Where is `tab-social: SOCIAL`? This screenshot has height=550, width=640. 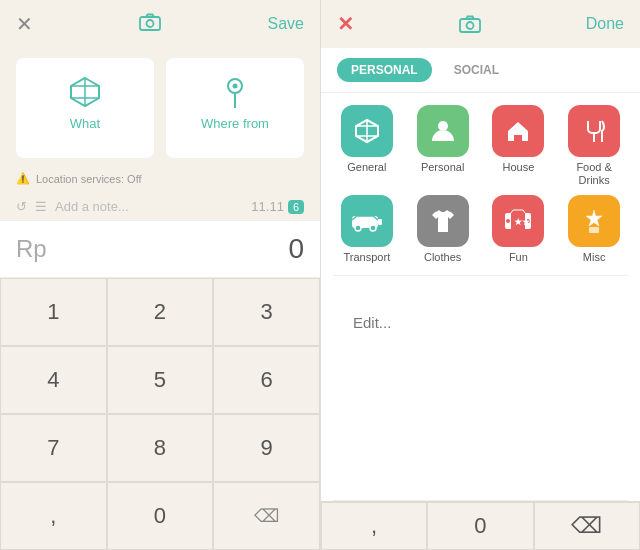 tab-social: SOCIAL is located at coordinates (476, 70).